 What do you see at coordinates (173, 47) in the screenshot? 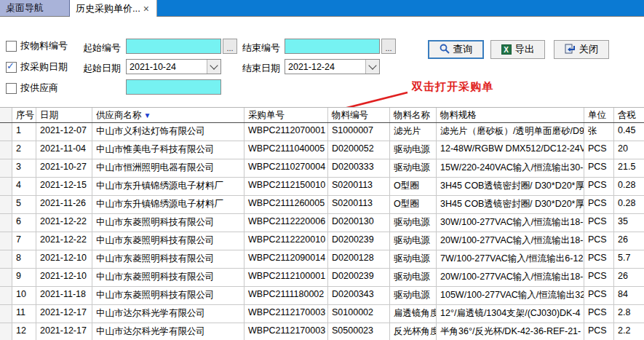
I see `start-no-input` at bounding box center [173, 47].